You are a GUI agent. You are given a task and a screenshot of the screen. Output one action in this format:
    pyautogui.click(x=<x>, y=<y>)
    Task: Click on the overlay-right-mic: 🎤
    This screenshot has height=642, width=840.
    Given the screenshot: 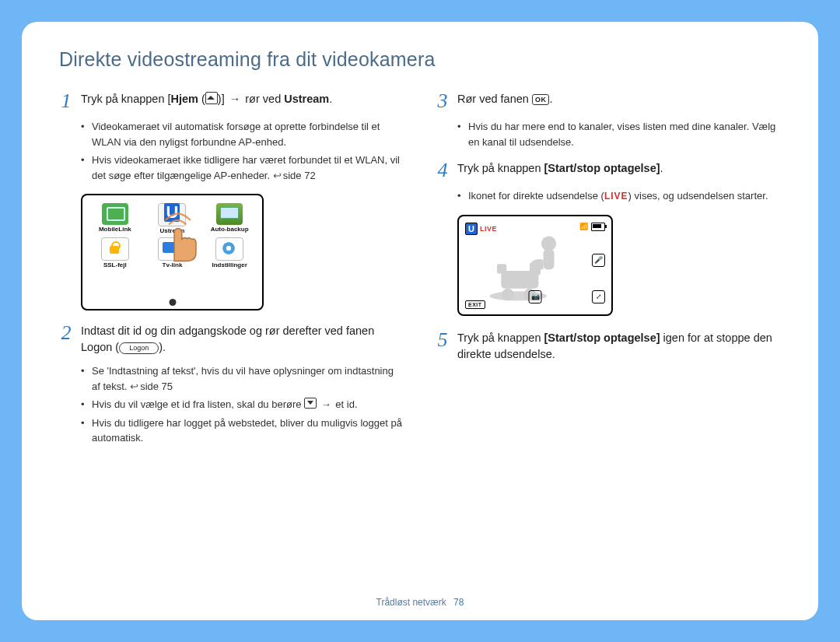 What is the action you would take?
    pyautogui.click(x=599, y=263)
    